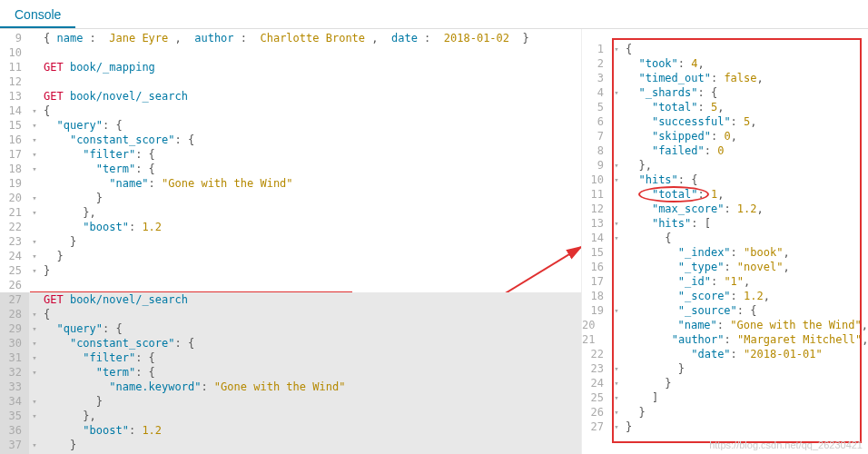  Describe the element at coordinates (745, 78) in the screenshot. I see `code-content: "timed_out": false,` at that location.